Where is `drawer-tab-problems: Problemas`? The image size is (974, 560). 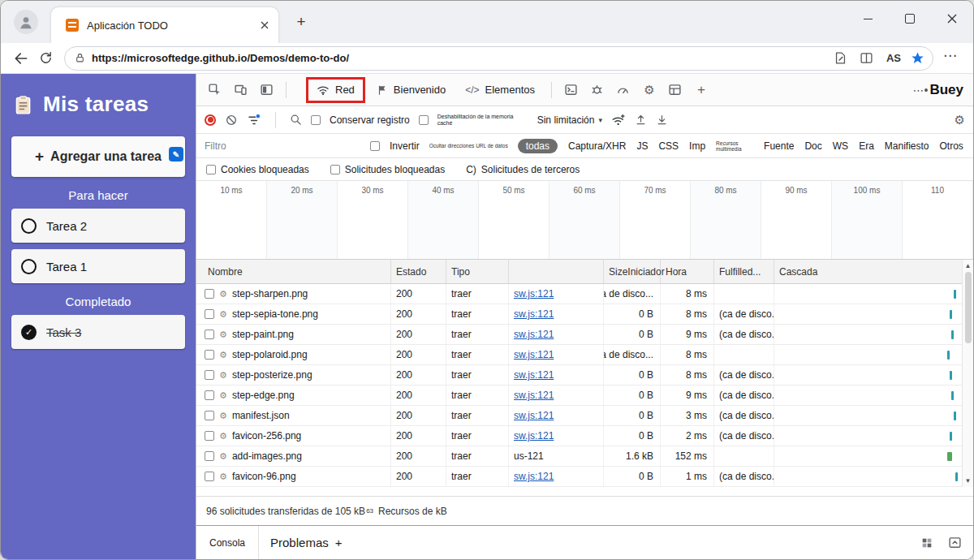 drawer-tab-problems: Problemas is located at coordinates (300, 542).